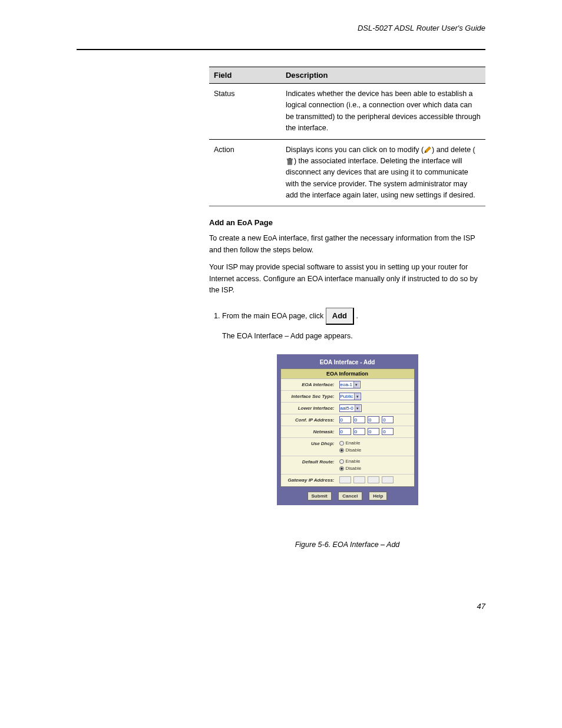 Image resolution: width=562 pixels, height=728 pixels. Describe the element at coordinates (348, 325) in the screenshot. I see `step-list: From the main EOA page, click Add . The …` at that location.